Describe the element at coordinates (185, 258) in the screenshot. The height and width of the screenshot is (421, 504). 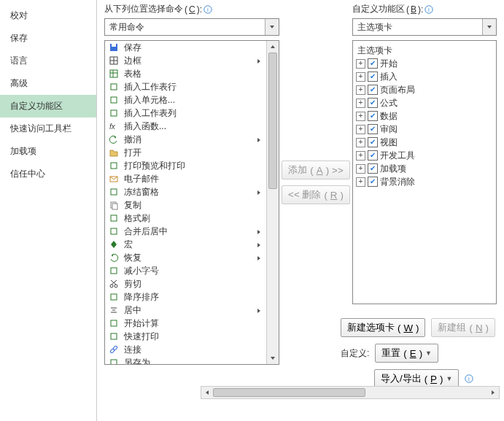
I see `command-item: 恢复` at that location.